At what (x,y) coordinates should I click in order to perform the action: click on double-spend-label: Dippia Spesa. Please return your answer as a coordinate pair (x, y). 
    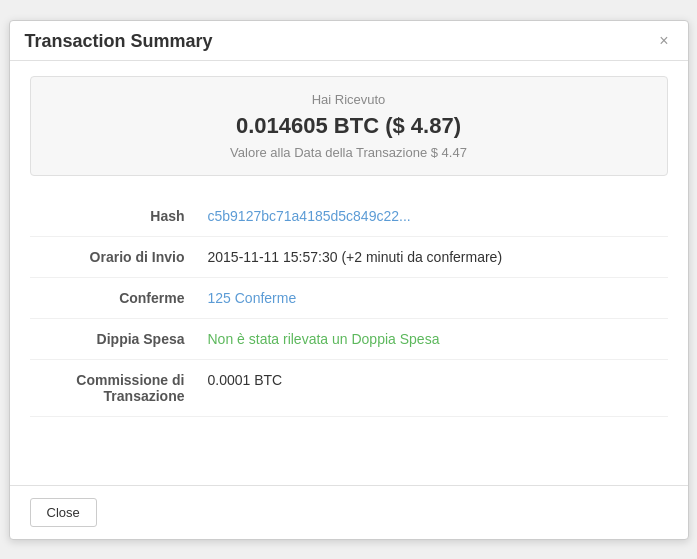
    Looking at the image, I should click on (115, 338).